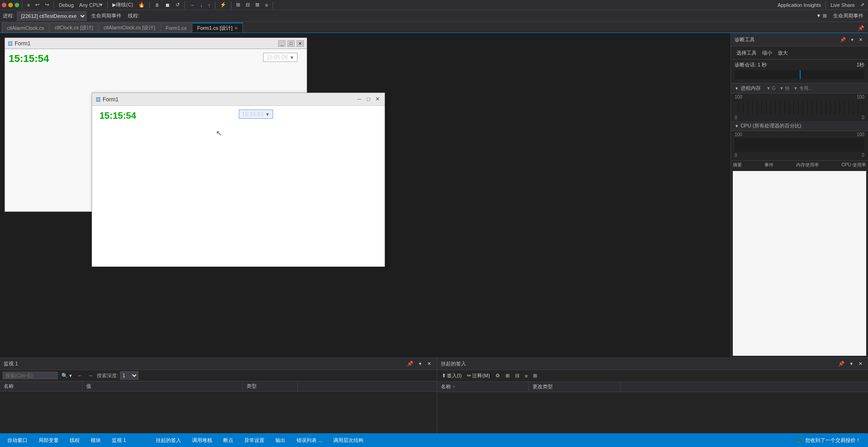  What do you see at coordinates (535, 376) in the screenshot?
I see `bp-expand-btn: ⊞` at bounding box center [535, 376].